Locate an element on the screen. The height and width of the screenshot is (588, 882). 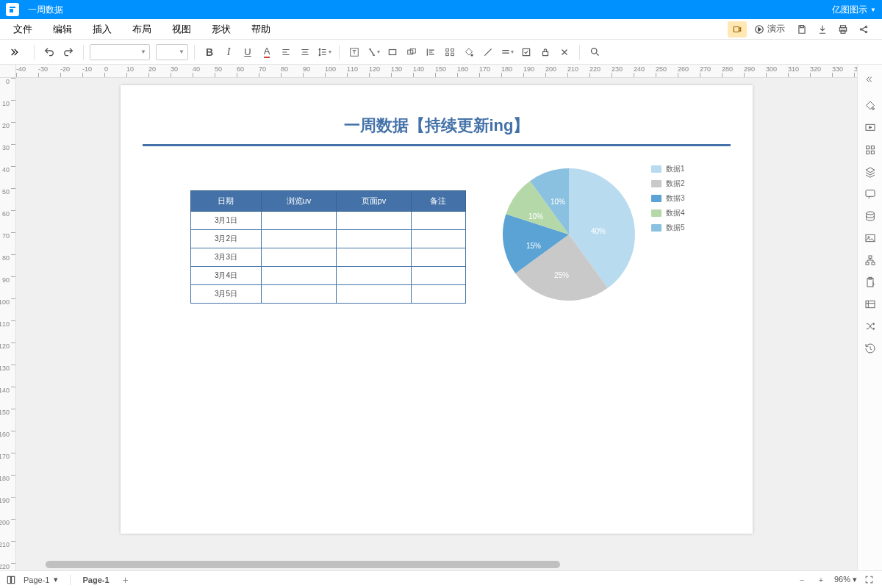
save-button is located at coordinates (802, 29).